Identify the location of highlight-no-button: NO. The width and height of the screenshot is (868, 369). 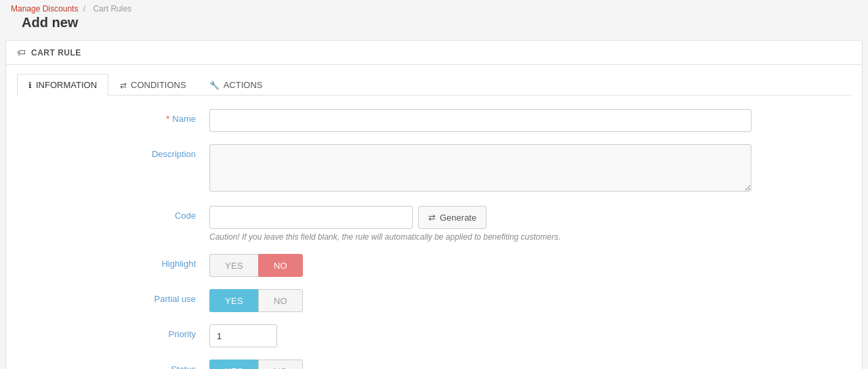
(281, 265).